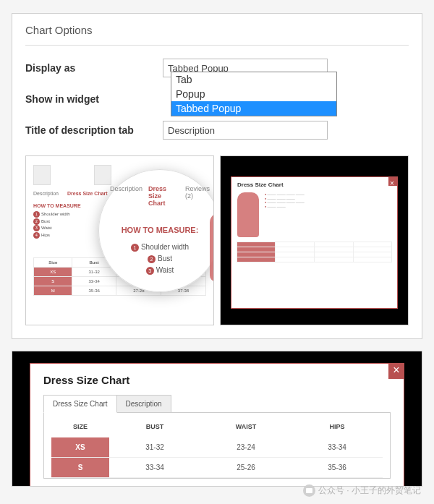 This screenshot has height=504, width=434. Describe the element at coordinates (46, 235) in the screenshot. I see `measure-item: Hips` at that location.